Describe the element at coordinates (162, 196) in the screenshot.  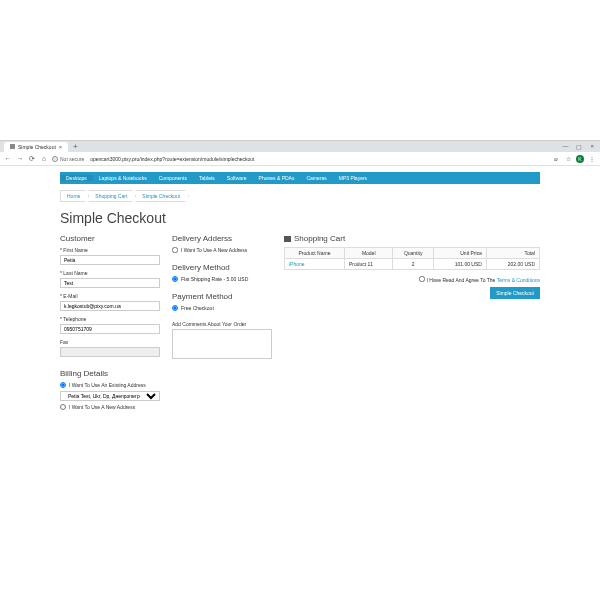
I see `crumb-checkout: Simple Checkout` at that location.